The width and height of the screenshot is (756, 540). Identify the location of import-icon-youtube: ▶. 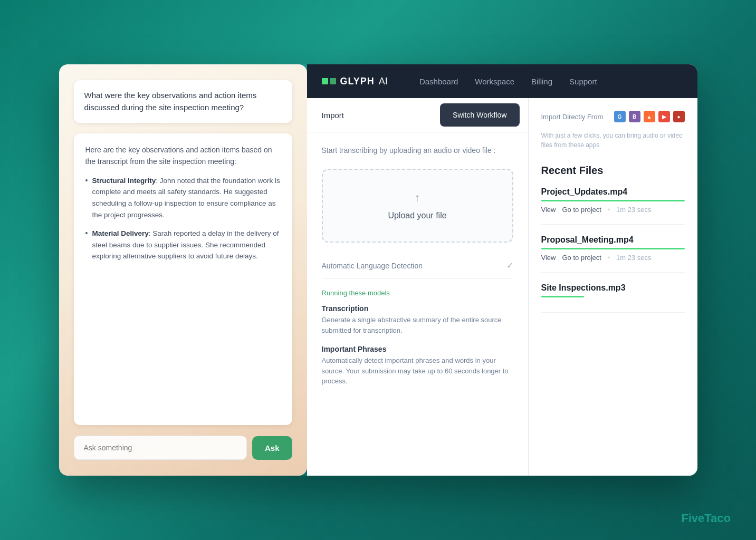
(664, 117).